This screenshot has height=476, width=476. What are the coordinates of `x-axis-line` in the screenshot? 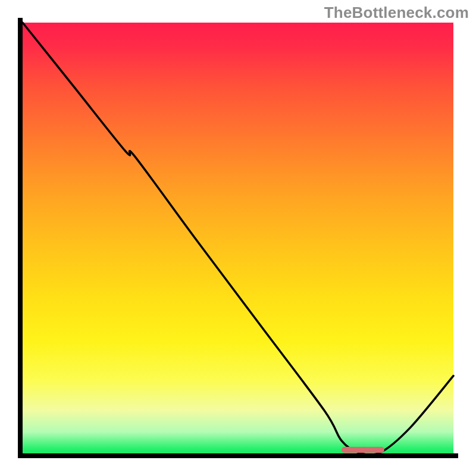 It's located at (238, 456).